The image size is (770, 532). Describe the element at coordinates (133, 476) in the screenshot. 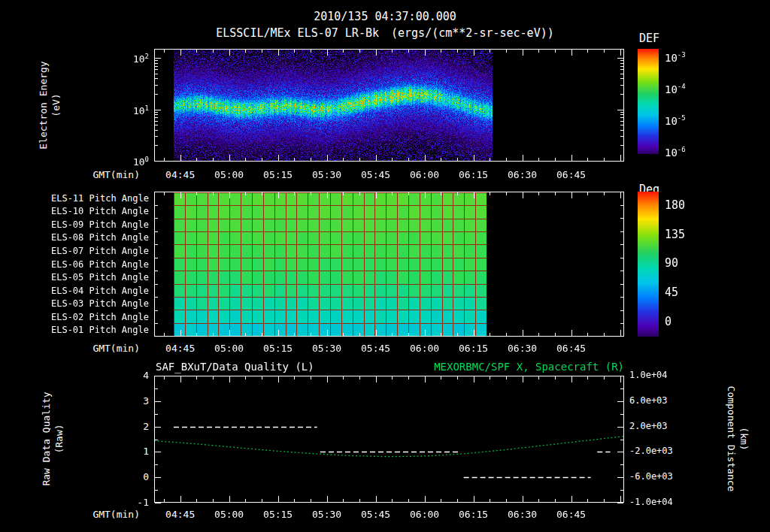

I see `y-tick-label: 0` at that location.